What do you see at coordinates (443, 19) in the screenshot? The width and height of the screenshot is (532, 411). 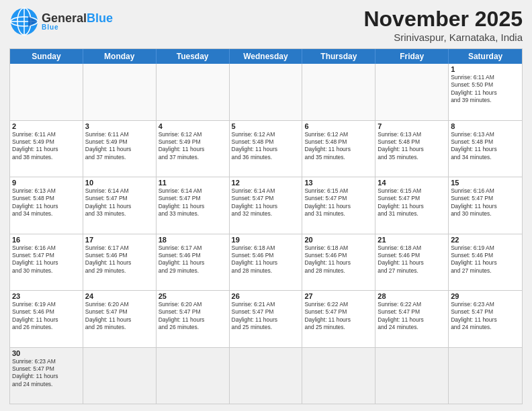 I see `month-year-title: November 2025` at bounding box center [443, 19].